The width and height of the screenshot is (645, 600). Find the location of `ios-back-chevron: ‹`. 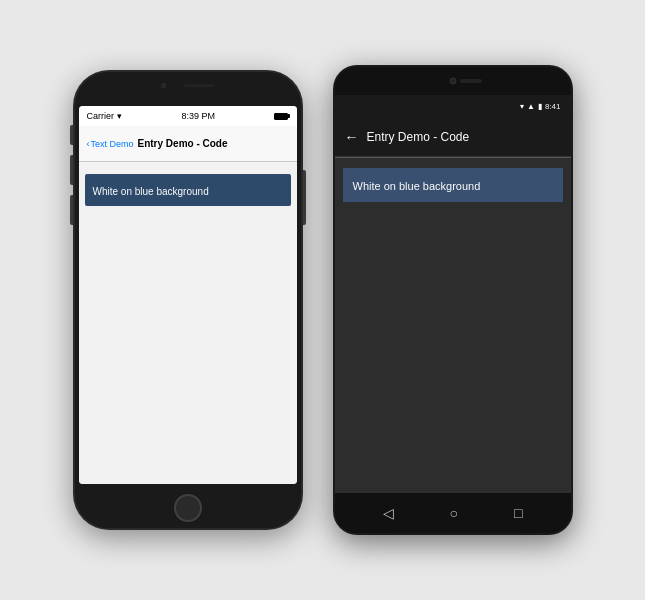

ios-back-chevron: ‹ is located at coordinates (88, 144).